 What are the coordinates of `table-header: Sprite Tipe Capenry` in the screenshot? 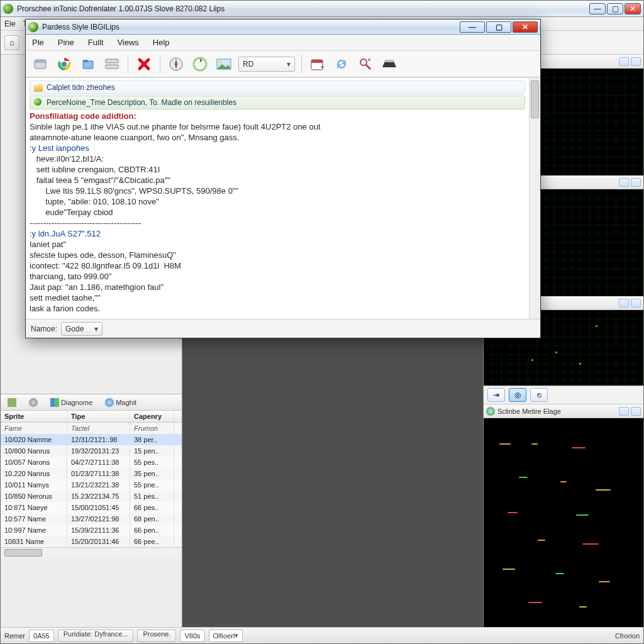 It's located at (91, 416).